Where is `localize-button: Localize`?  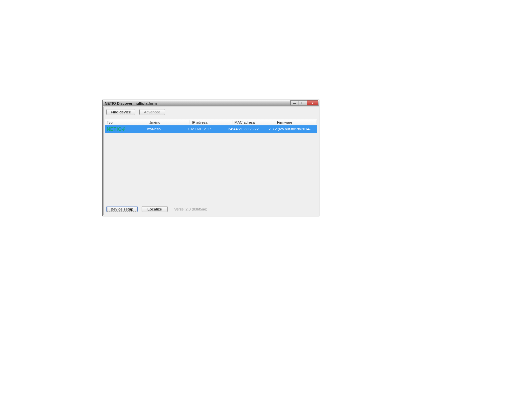
localize-button: Localize is located at coordinates (155, 209).